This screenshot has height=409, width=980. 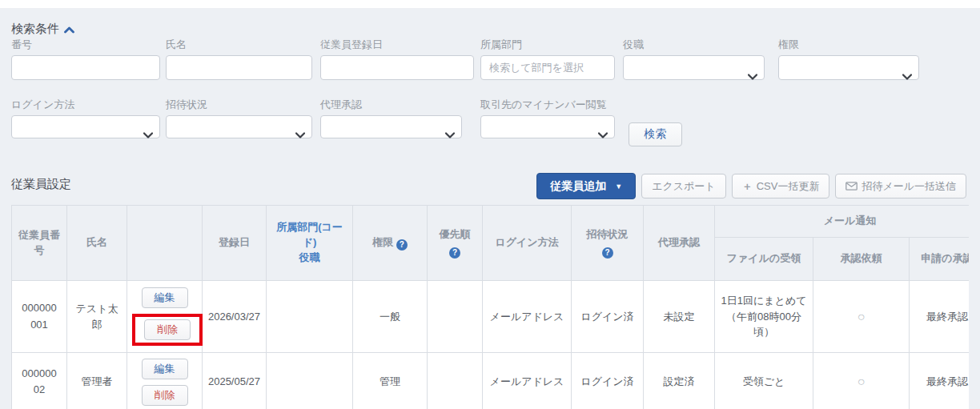 I want to click on field-department: 所属部門, so click(x=548, y=59).